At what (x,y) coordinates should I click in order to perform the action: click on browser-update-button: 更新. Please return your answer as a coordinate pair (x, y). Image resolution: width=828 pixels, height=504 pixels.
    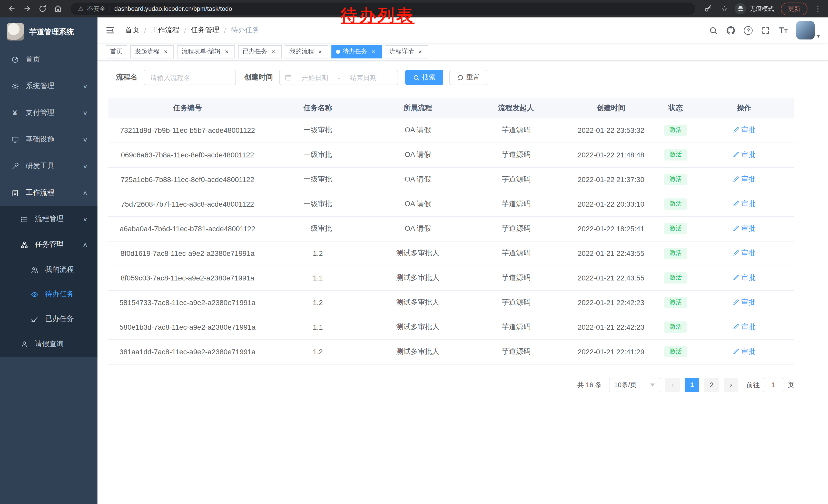
    Looking at the image, I should click on (794, 9).